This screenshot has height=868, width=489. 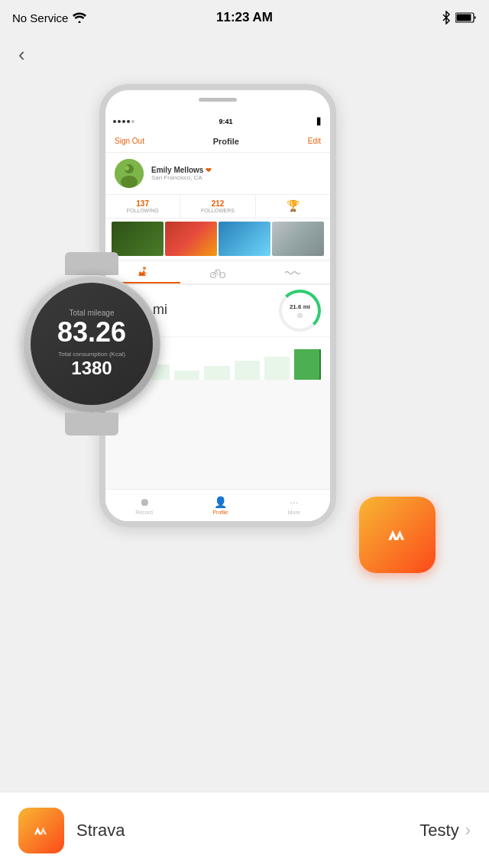 I want to click on status-time: 11:23 AM, so click(x=244, y=18).